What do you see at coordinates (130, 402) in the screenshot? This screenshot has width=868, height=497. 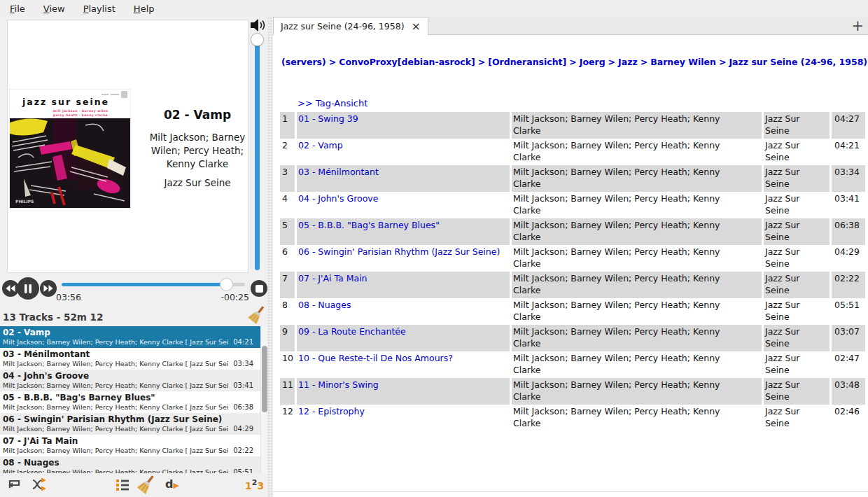 I see `playlist-item: 05 - B.B.B. "Bag's Barney Blues"Milt Jac…` at bounding box center [130, 402].